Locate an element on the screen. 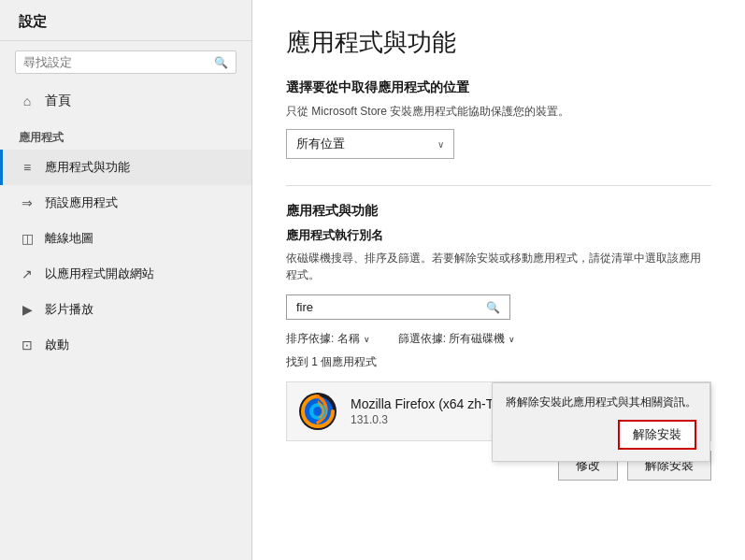 This screenshot has height=560, width=745. dropdown-value: 所有位置 is located at coordinates (321, 144).